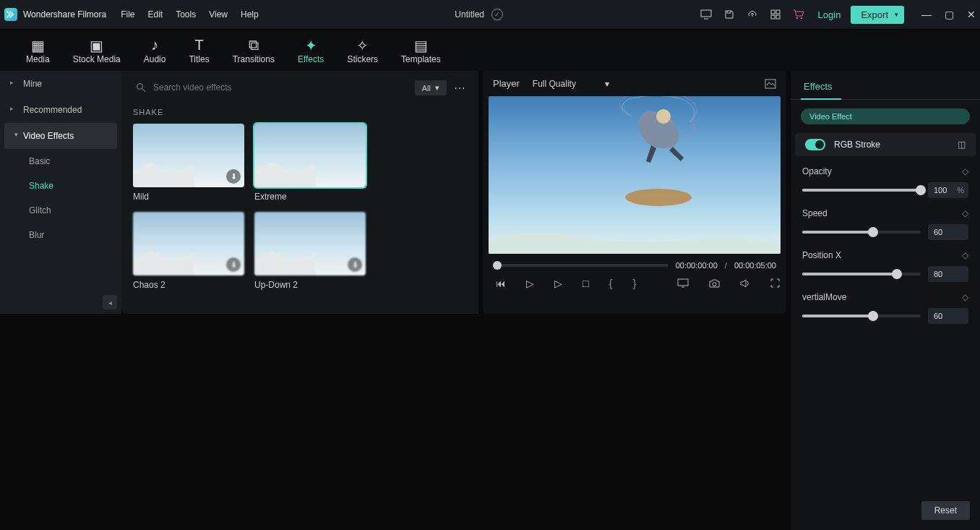  Describe the element at coordinates (635, 175) in the screenshot. I see `preview-viewport` at that location.